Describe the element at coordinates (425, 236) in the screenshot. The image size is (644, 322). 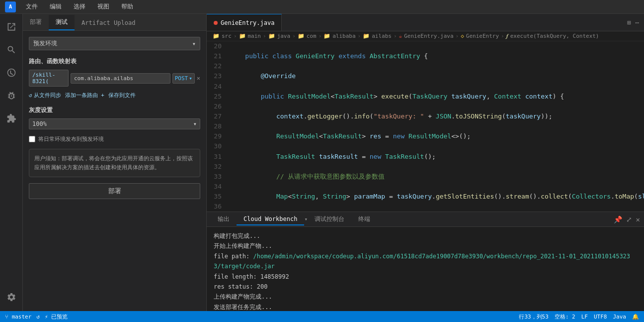
I see `output-line-1: 构建打包完成...` at that location.